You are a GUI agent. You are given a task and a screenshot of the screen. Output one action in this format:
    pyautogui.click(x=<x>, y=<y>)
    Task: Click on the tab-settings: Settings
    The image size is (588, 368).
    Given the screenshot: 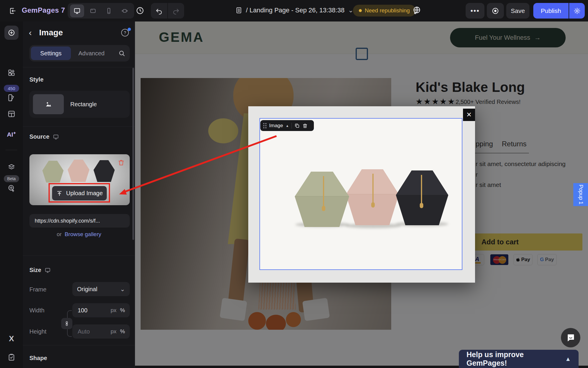 What is the action you would take?
    pyautogui.click(x=51, y=53)
    